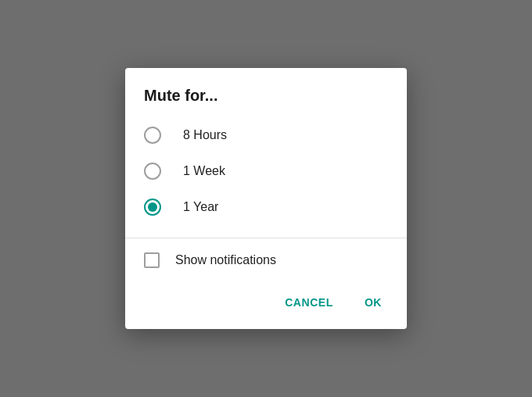 Image resolution: width=532 pixels, height=397 pixels. Describe the element at coordinates (152, 260) in the screenshot. I see `show-notifications-checkbox` at that location.